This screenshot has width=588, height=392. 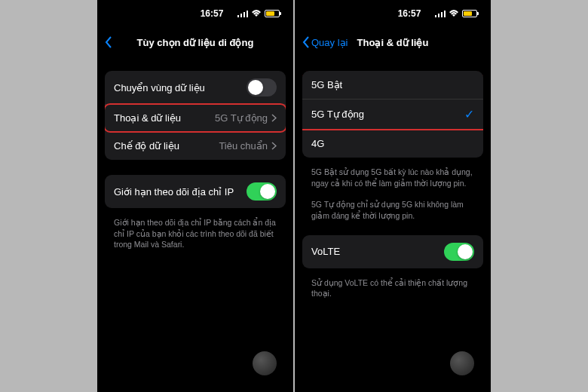 What do you see at coordinates (393, 252) in the screenshot?
I see `row-volte: VoLTE` at bounding box center [393, 252].